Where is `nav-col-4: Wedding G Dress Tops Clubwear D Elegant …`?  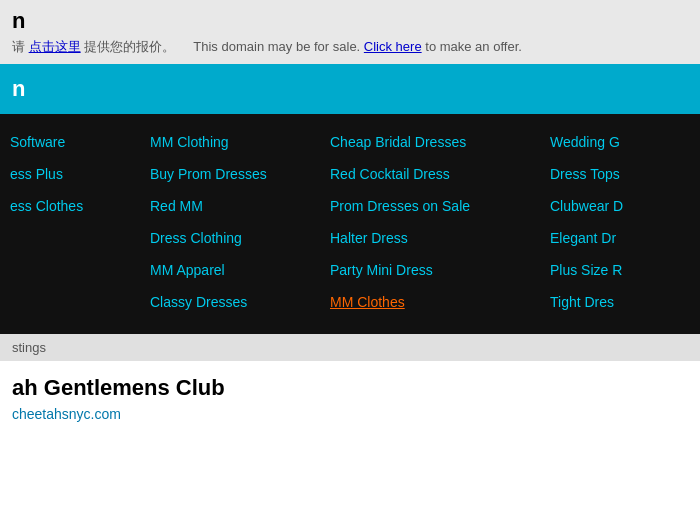
nav-col-4: Wedding G Dress Tops Clubwear D Elegant … is located at coordinates (620, 222).